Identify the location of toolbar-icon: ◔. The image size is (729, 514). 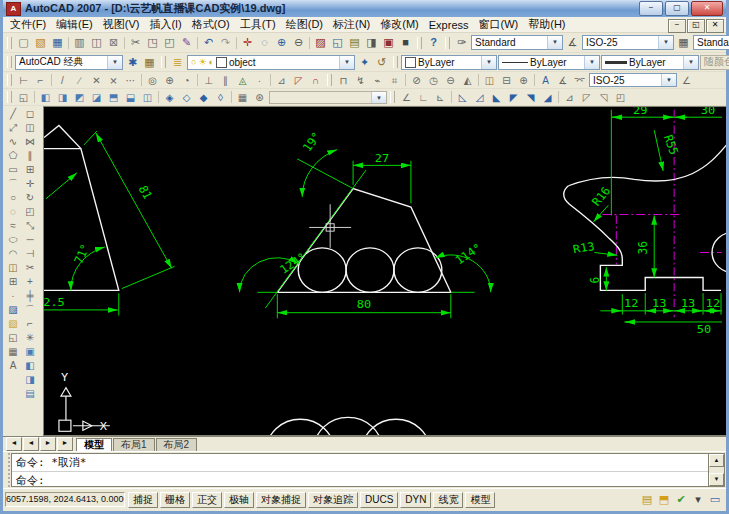
(186, 80).